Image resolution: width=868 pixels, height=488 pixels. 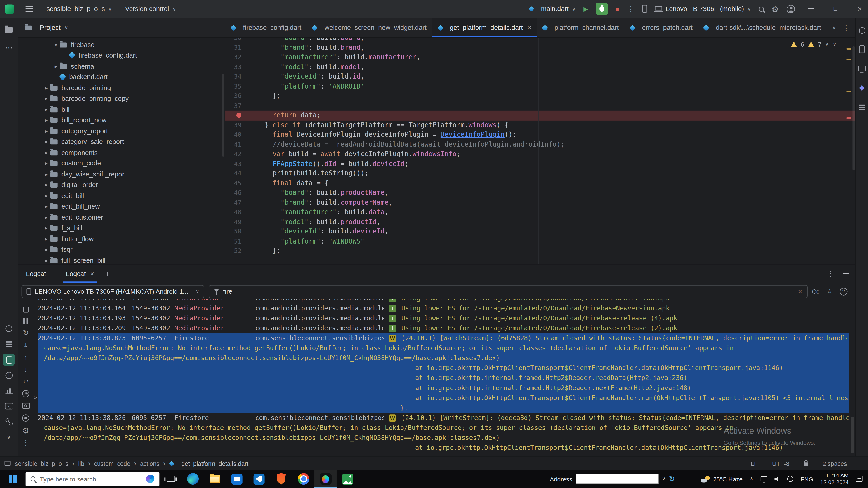 What do you see at coordinates (834, 479) in the screenshot?
I see `taskbar-clock: 11:14 AM 12-02-2024` at bounding box center [834, 479].